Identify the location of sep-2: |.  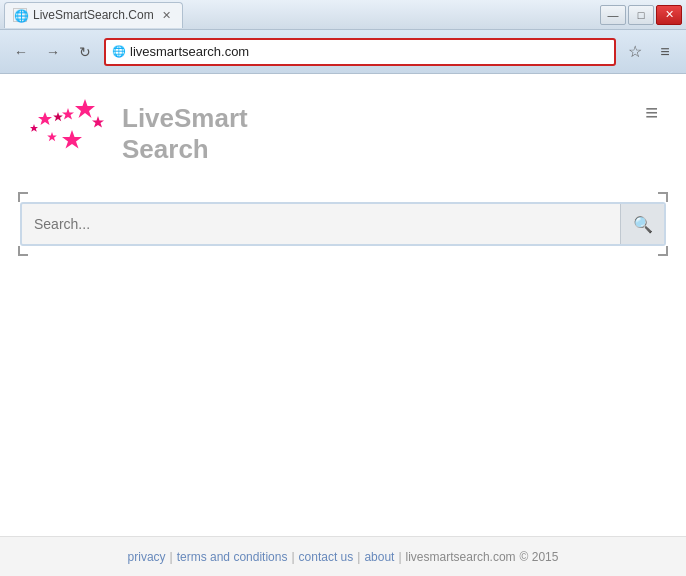
(292, 557).